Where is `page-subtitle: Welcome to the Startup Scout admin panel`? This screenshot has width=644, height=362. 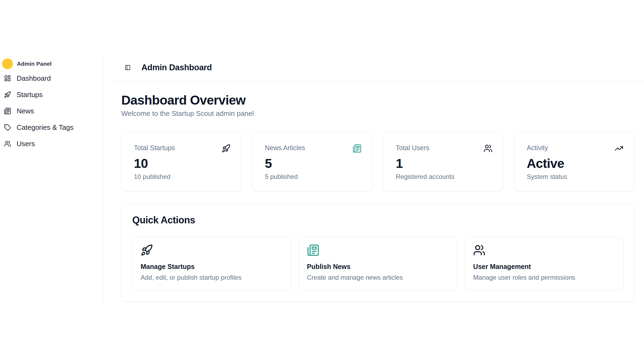
page-subtitle: Welcome to the Startup Scout admin panel is located at coordinates (188, 113).